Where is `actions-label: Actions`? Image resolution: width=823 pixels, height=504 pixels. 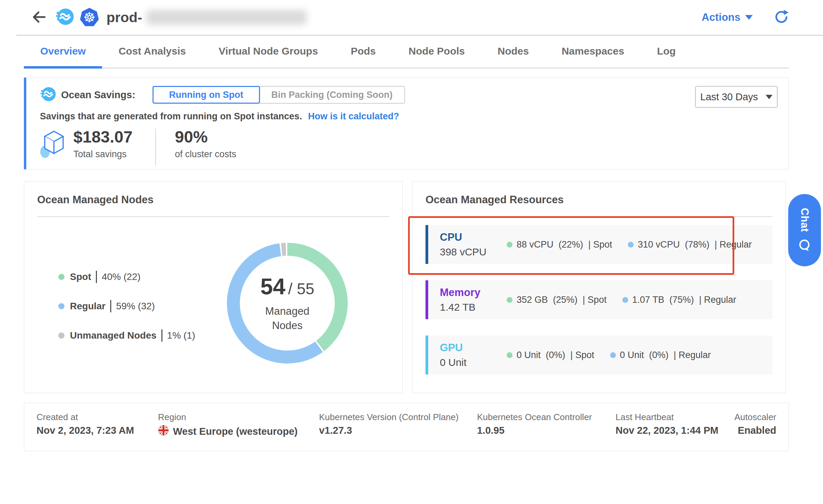 actions-label: Actions is located at coordinates (721, 17).